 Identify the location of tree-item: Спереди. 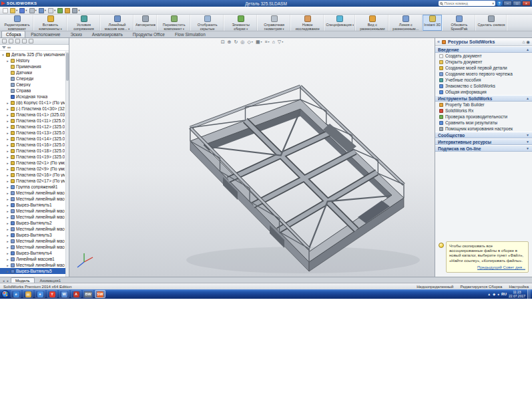
(35, 79).